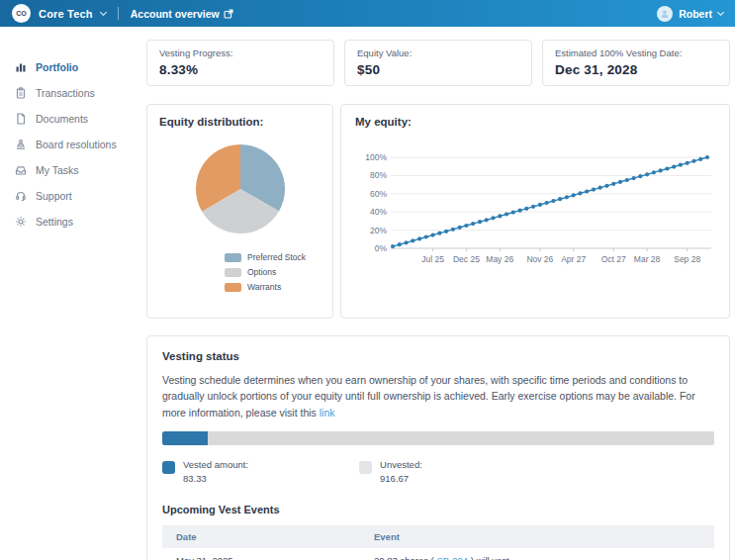  What do you see at coordinates (378, 175) in the screenshot?
I see `svg-text: 80%` at bounding box center [378, 175].